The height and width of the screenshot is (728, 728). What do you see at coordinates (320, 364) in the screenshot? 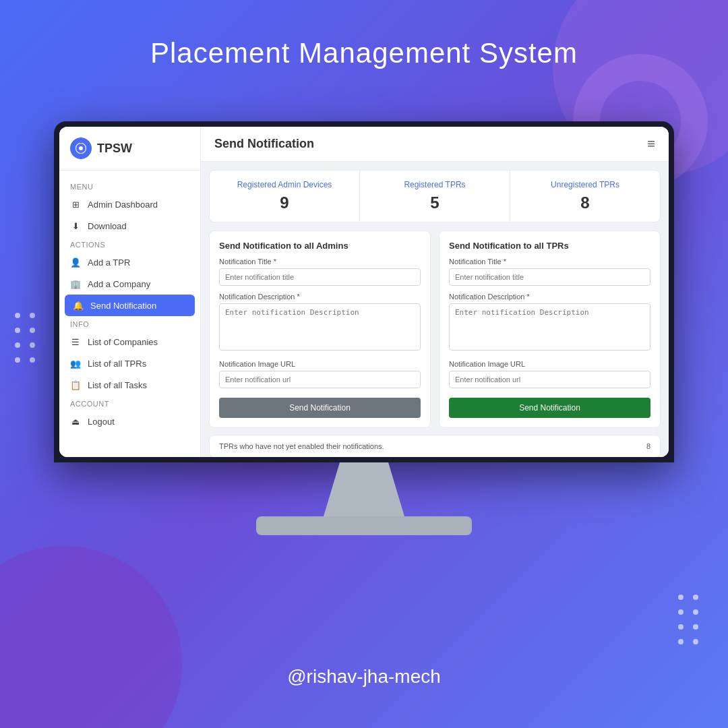
I see `admins-url-label: Notification Image URL` at bounding box center [320, 364].